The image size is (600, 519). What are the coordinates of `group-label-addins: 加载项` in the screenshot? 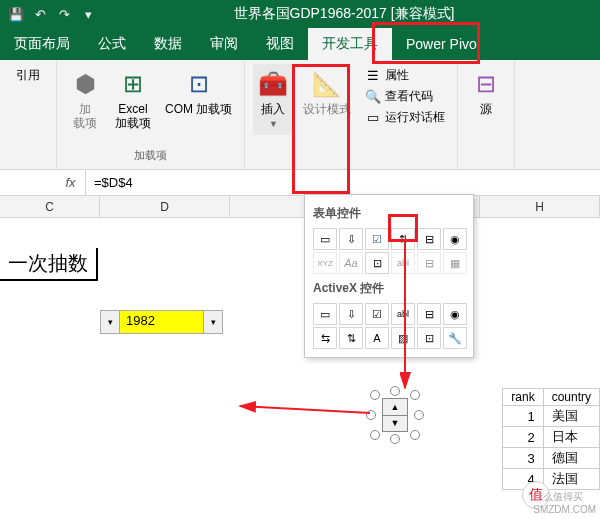 It's located at (150, 156).